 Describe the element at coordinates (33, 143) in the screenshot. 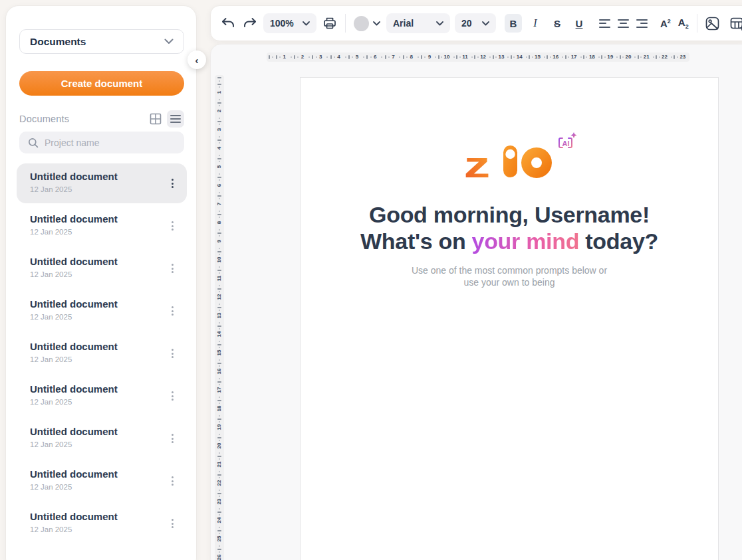

I see `search-icon` at that location.